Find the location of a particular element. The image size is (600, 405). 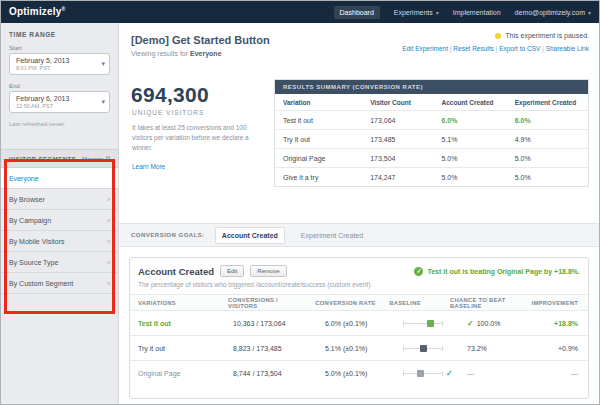

export-csv-link: Export to CSV is located at coordinates (522, 48).